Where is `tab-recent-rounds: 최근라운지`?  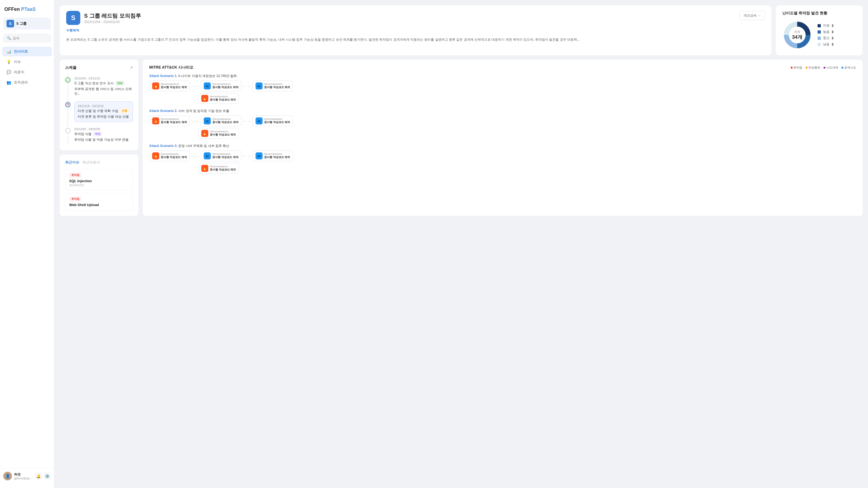
tab-recent-rounds: 최근라운지 is located at coordinates (91, 163).